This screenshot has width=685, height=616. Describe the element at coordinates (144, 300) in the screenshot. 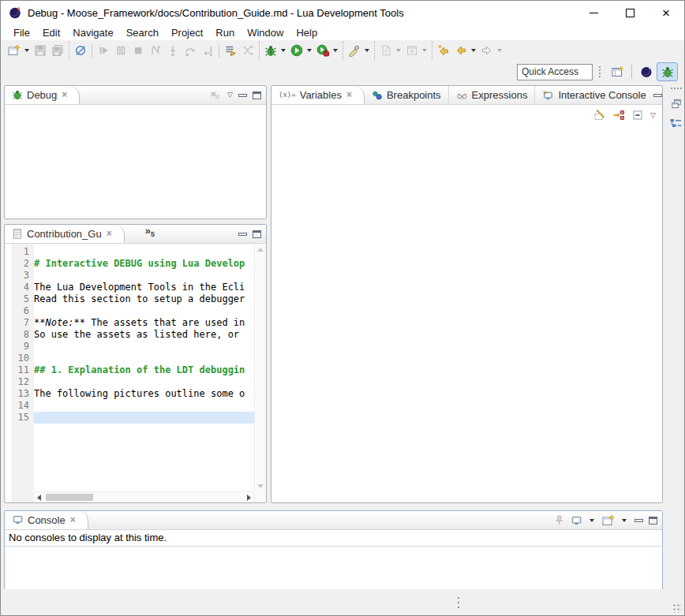

I see `editor-line: Read this section to setup a debugger` at that location.